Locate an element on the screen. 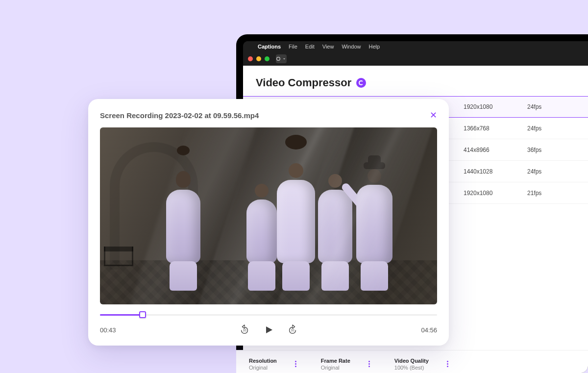 Image resolution: width=588 pixels, height=373 pixels. setting-framerate-value: Original is located at coordinates (336, 368).